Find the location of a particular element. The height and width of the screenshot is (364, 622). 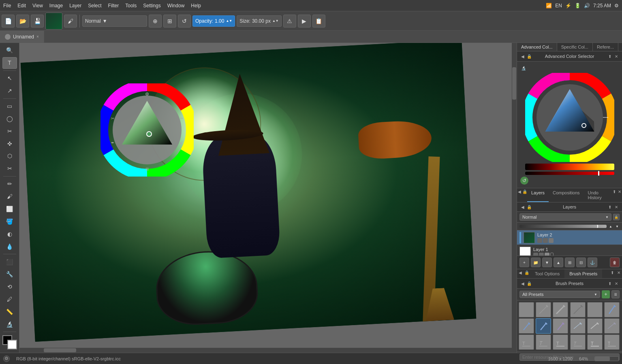

layer-merge-btn: ⊟ is located at coordinates (581, 262).